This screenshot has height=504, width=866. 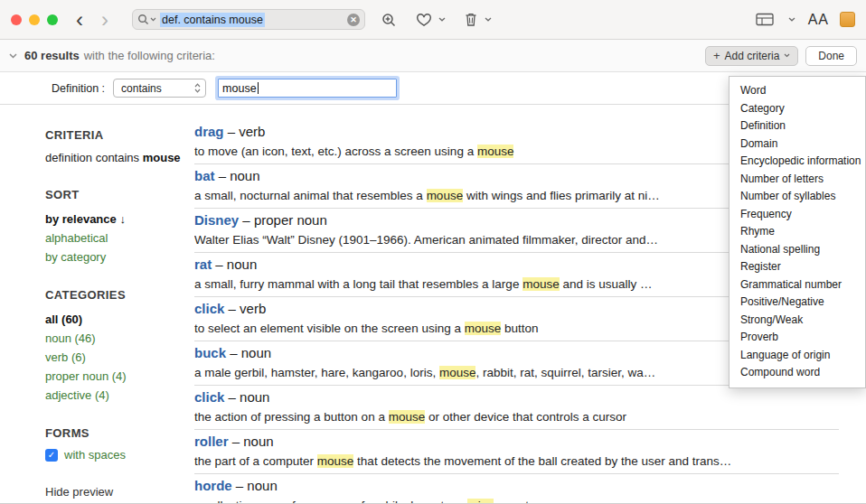 I want to click on result-word: drag, so click(x=210, y=132).